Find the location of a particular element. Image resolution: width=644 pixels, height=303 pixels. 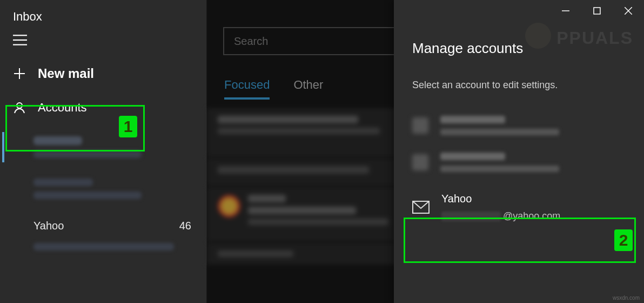

yahoo-label: Yahoo is located at coordinates (49, 226).